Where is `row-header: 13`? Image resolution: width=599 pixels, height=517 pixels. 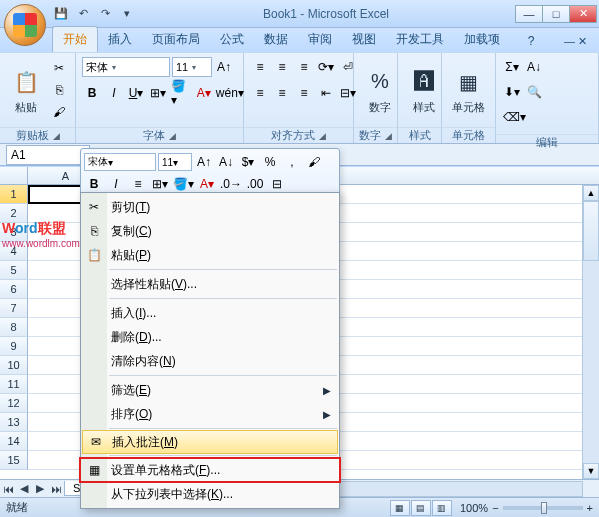 row-header: 13 is located at coordinates (14, 422).